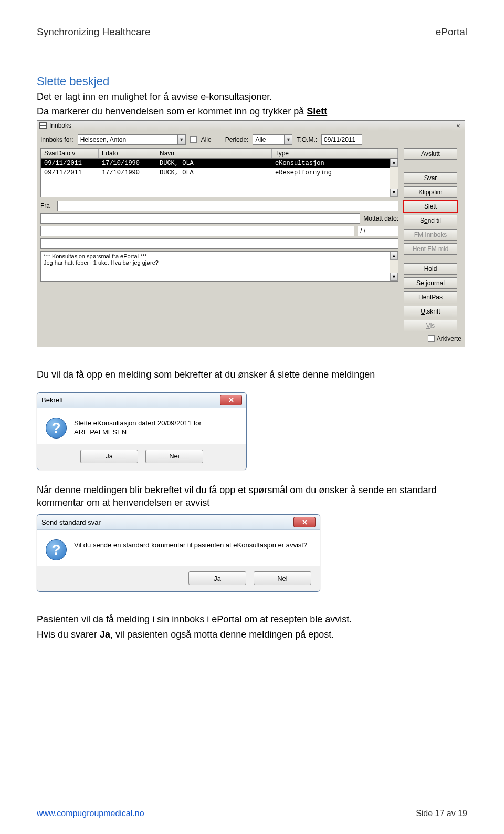 This screenshot has width=504, height=834. What do you see at coordinates (201, 218) in the screenshot?
I see `subject-field` at bounding box center [201, 218].